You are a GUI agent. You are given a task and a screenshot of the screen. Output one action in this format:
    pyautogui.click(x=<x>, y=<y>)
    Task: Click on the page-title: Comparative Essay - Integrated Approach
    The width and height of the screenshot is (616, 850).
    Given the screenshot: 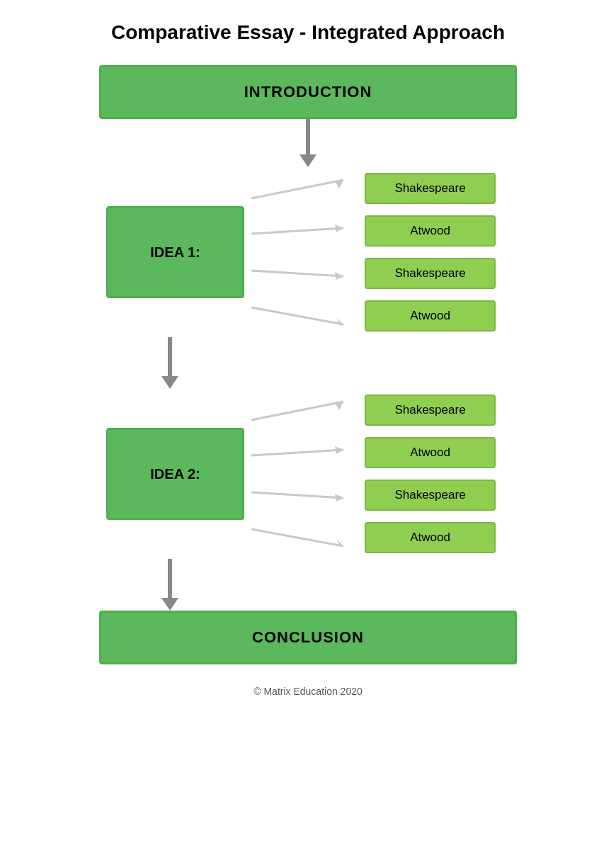 What is the action you would take?
    pyautogui.click(x=308, y=33)
    